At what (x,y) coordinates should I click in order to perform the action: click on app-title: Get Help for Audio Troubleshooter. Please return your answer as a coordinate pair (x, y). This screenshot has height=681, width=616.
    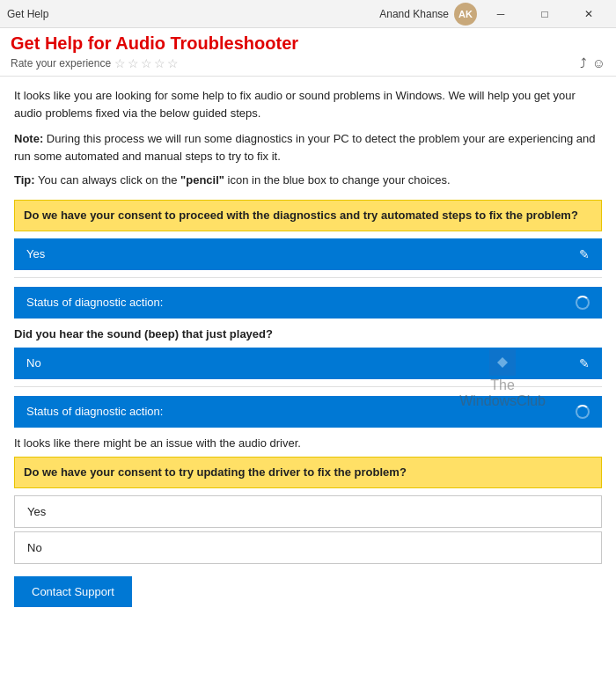
    Looking at the image, I should click on (308, 44).